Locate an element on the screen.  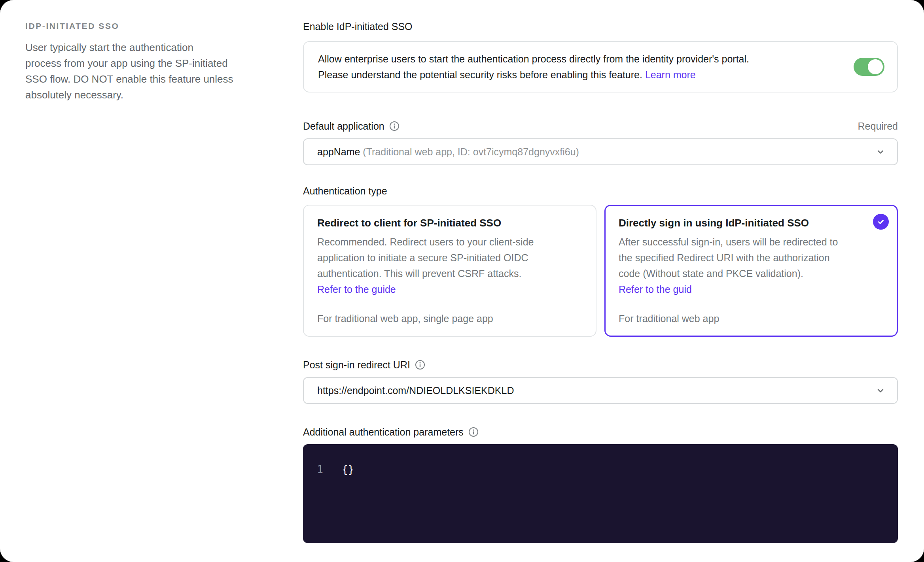
redirect-uri-select: https://endpoint.com/NDIEOLDLKSIEKDKLD is located at coordinates (600, 390).